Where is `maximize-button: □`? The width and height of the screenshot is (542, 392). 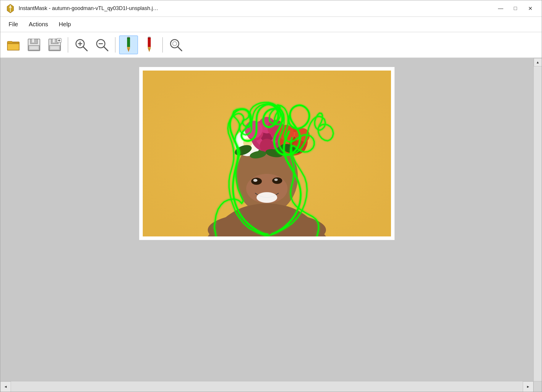 maximize-button: □ is located at coordinates (515, 9).